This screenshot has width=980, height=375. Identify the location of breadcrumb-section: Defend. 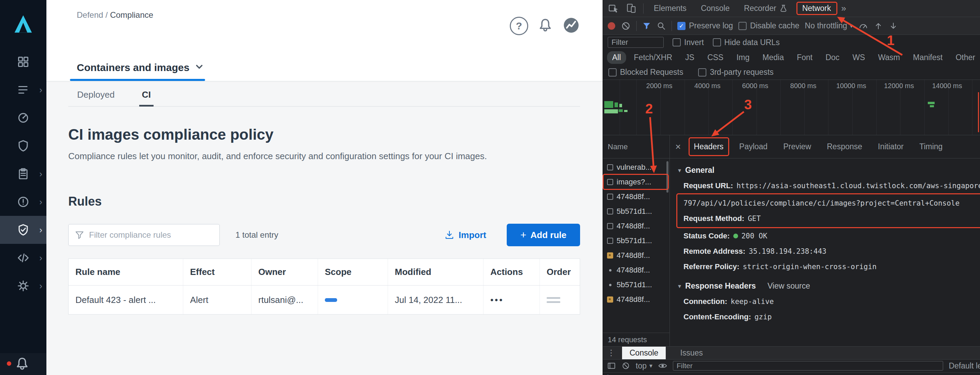
(90, 15).